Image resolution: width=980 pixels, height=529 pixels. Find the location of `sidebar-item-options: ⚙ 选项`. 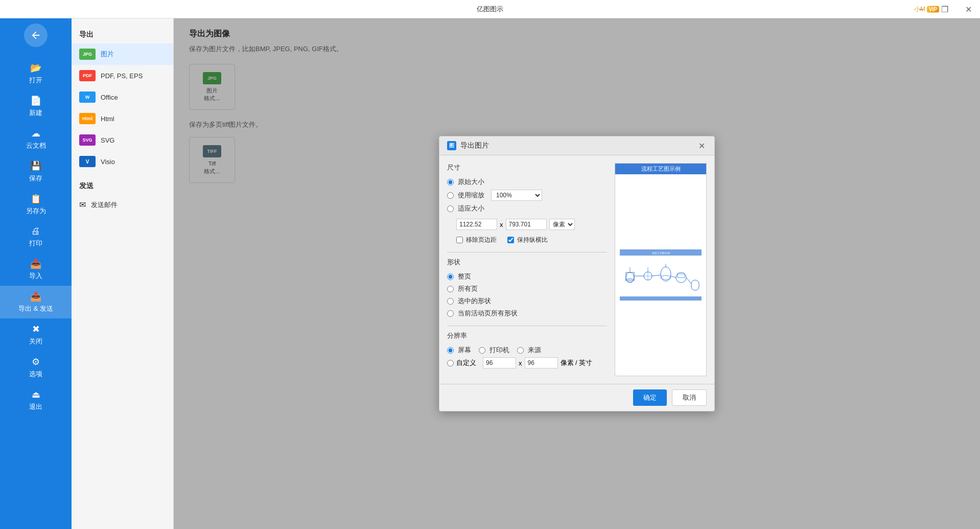

sidebar-item-options: ⚙ 选项 is located at coordinates (36, 367).